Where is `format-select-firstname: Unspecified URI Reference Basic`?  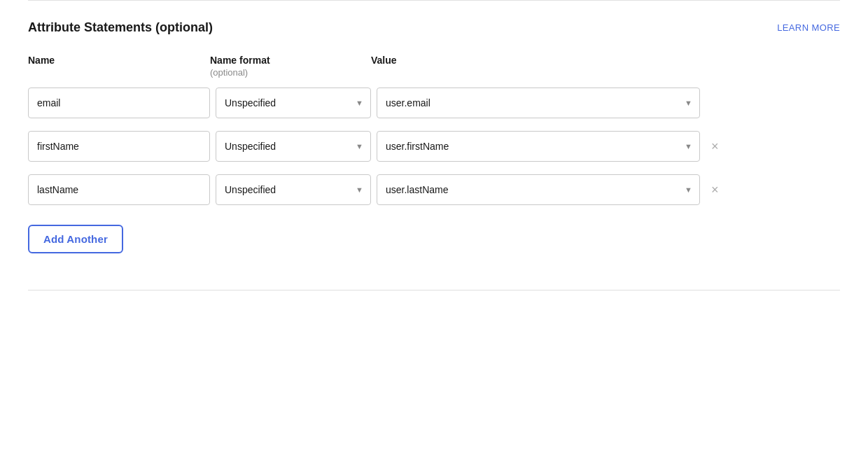 format-select-firstname: Unspecified URI Reference Basic is located at coordinates (293, 146).